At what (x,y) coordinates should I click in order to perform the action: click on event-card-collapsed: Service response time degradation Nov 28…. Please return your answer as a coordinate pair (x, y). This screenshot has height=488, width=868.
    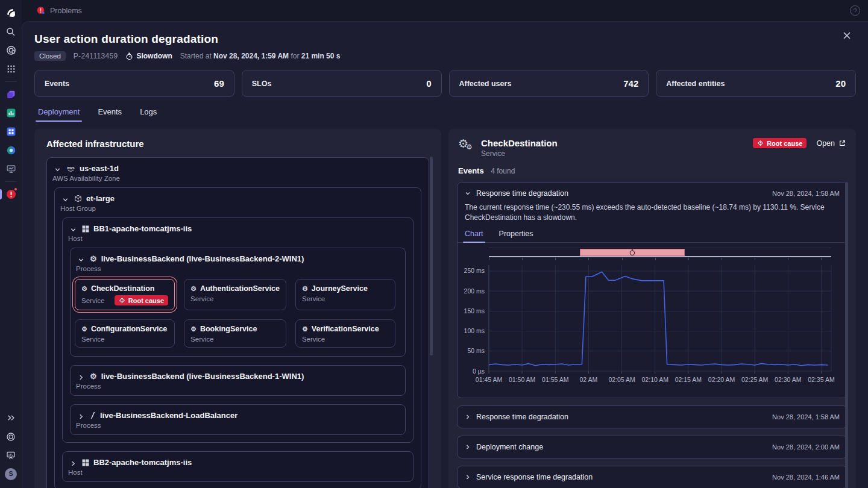
    Looking at the image, I should click on (652, 477).